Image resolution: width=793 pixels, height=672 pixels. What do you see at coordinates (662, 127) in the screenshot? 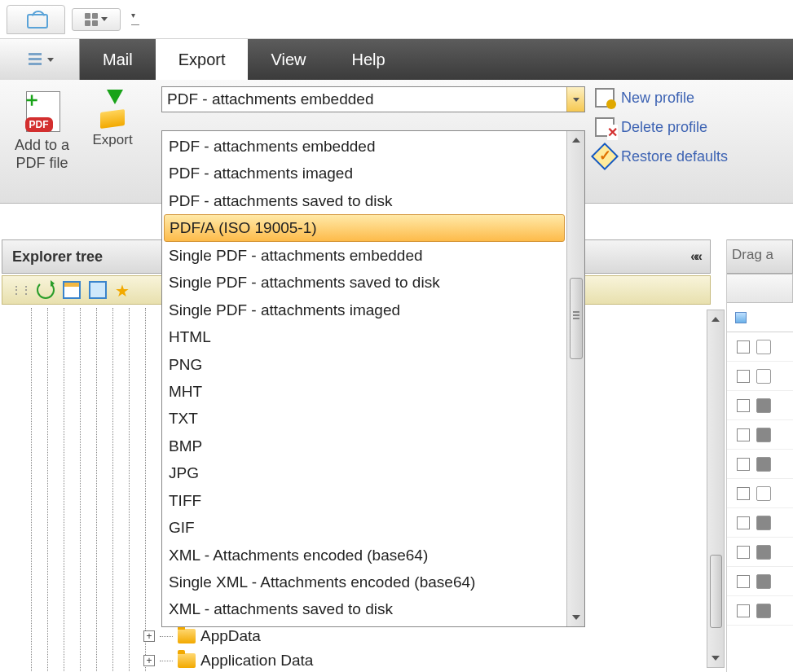
I see `delete-profile-link: Delete profile` at bounding box center [662, 127].